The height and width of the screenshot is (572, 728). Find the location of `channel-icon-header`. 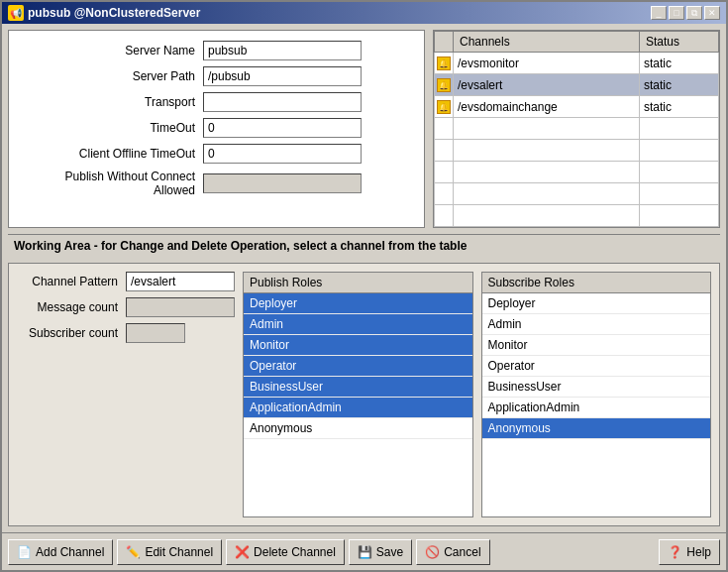

channel-icon-header is located at coordinates (444, 42).